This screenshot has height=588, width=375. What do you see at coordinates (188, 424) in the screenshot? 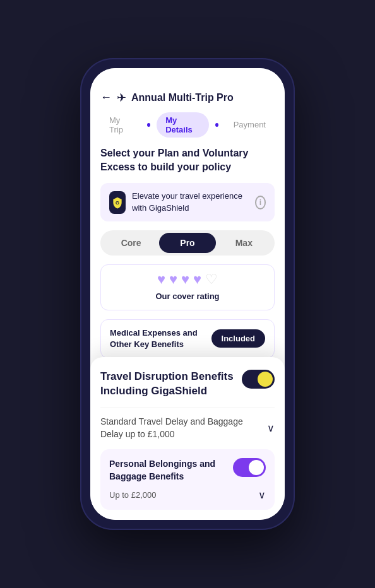
I see `travel-disruption-sub: Standard Travel Delay and Baggage Delay …` at bounding box center [188, 424].